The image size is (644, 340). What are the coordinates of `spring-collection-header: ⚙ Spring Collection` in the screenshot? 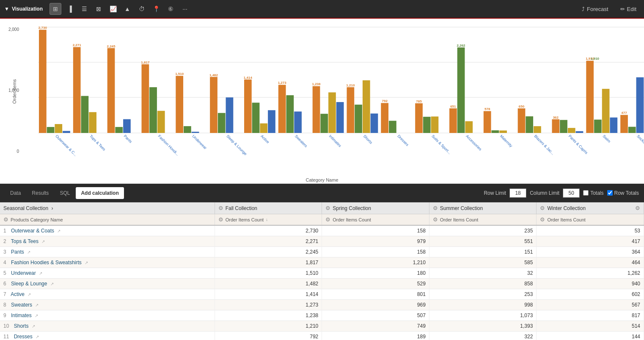 It's located at (376, 208).